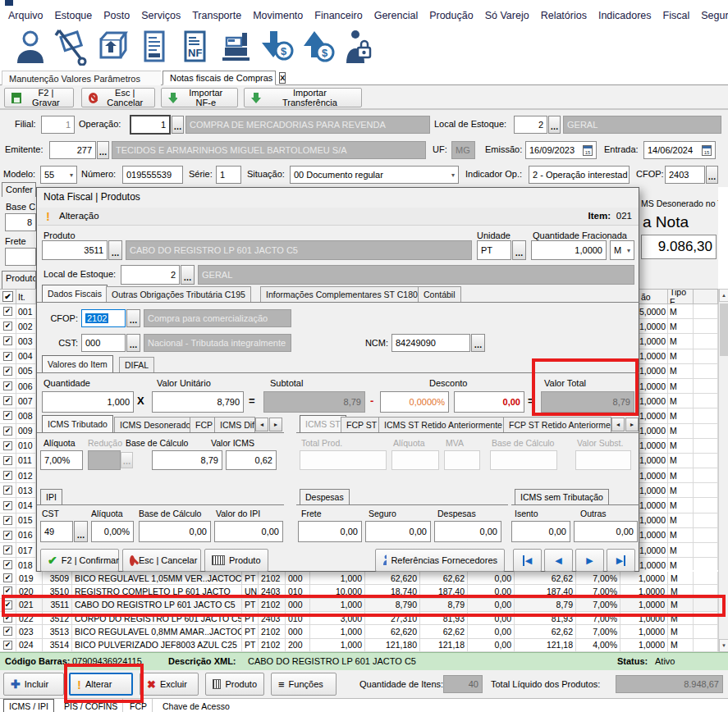  I want to click on menu-item: Transporte, so click(217, 16).